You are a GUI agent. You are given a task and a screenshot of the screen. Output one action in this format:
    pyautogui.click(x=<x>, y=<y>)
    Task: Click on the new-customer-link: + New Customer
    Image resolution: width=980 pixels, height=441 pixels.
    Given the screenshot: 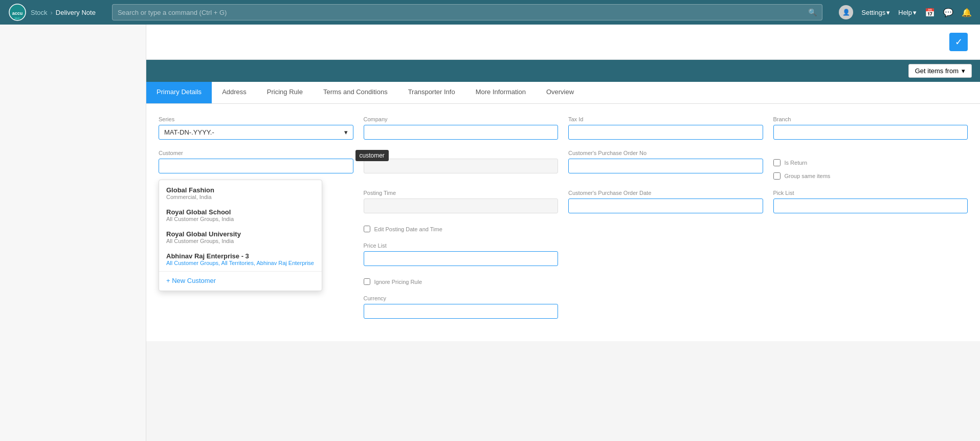 What is the action you would take?
    pyautogui.click(x=240, y=280)
    